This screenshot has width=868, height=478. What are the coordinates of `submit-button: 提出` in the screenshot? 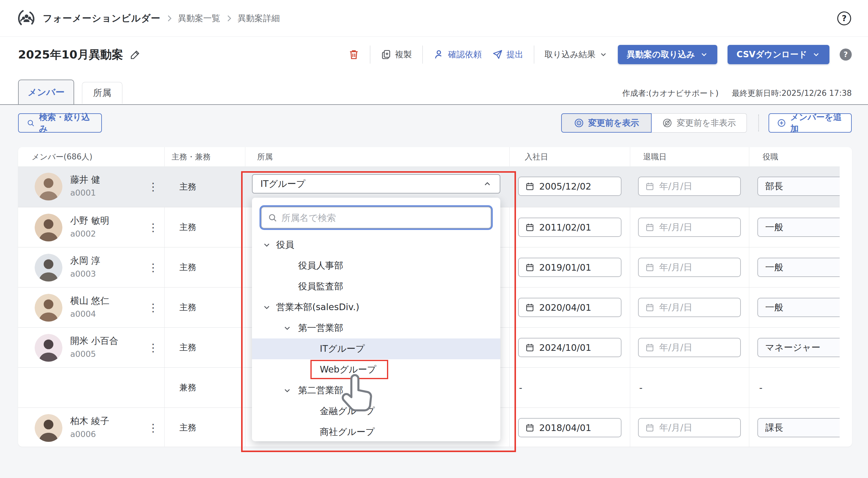 It's located at (508, 55).